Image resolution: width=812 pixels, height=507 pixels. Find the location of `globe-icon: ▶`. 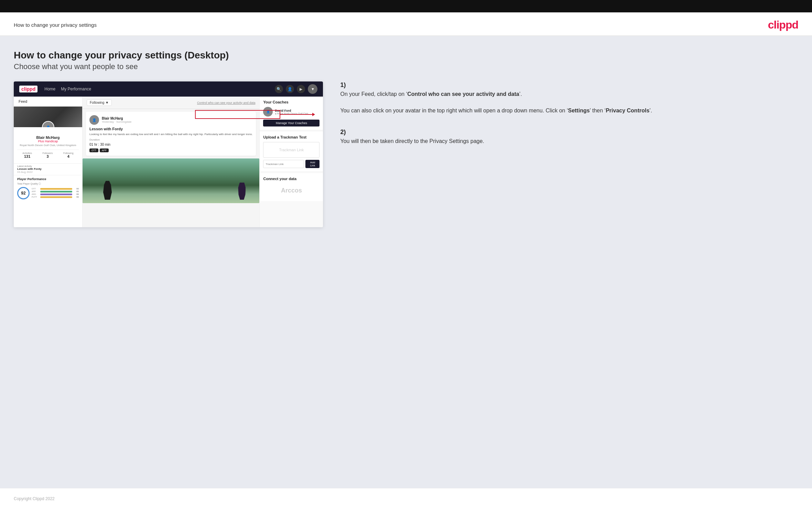

globe-icon: ▶ is located at coordinates (301, 89).